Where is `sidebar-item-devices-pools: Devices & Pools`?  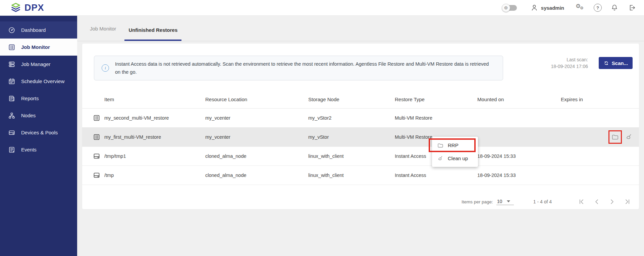
sidebar-item-devices-pools: Devices & Pools is located at coordinates (39, 133).